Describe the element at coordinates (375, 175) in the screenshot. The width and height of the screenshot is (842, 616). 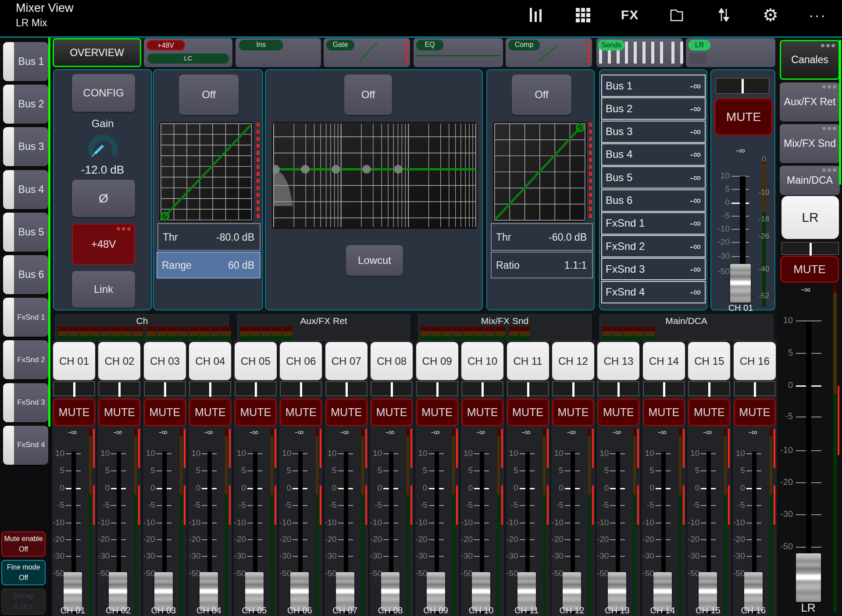
I see `eq-graph` at that location.